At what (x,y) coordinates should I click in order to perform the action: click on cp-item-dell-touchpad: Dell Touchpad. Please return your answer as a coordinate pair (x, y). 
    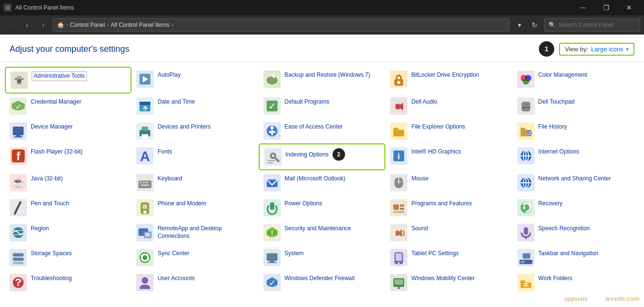
    Looking at the image, I should click on (576, 106).